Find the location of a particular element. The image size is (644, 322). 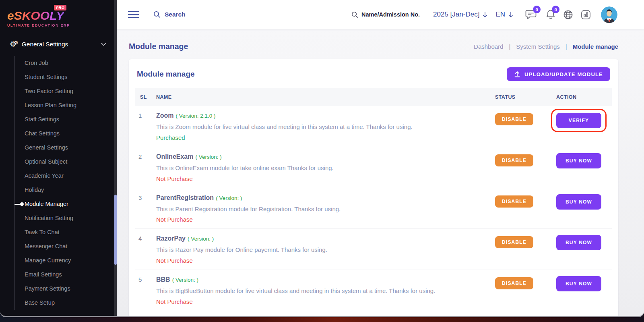

admission-search-placeholder: Name/Admission No. is located at coordinates (390, 15).